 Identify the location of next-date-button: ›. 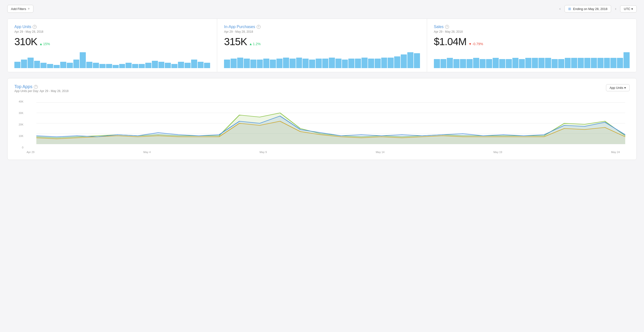
(616, 9).